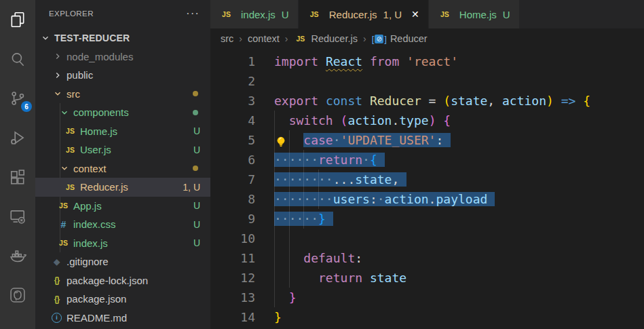  Describe the element at coordinates (364, 14) in the screenshot. I see `tab-reducer-js: JSReducer.js1, U✕` at that location.